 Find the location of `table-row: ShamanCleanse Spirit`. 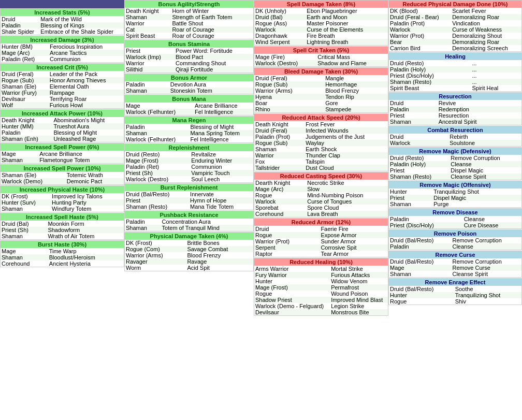

table-row: ShamanCleanse Spirit is located at coordinates (455, 274).